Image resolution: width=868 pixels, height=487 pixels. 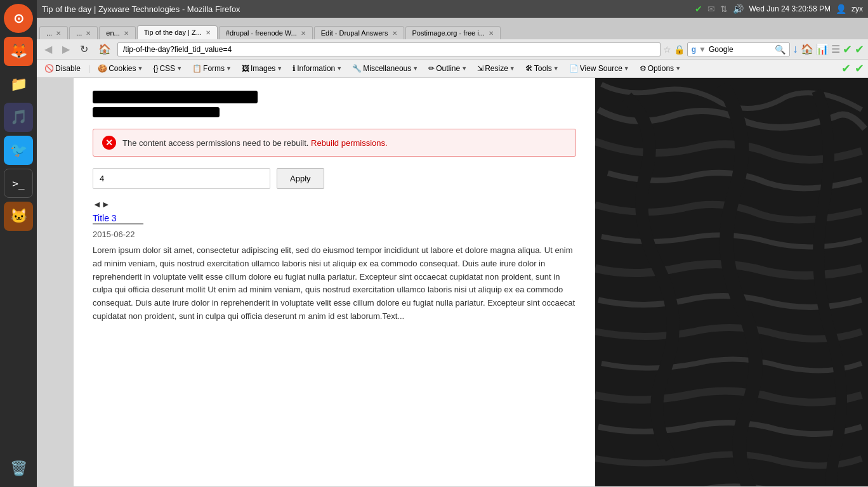 What do you see at coordinates (105, 49) in the screenshot?
I see `home-button: 🏠` at bounding box center [105, 49].